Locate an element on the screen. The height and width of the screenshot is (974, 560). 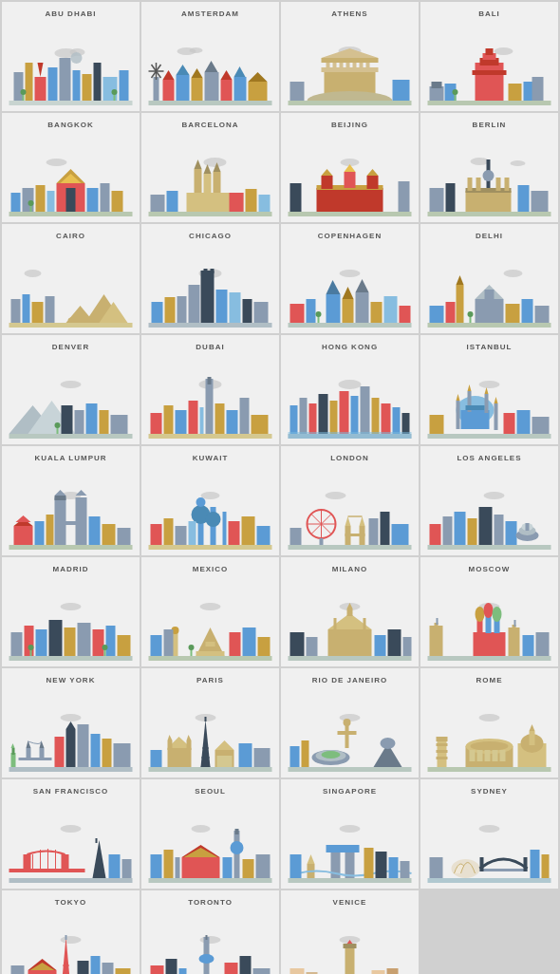
city-card-copenhagen: COPENHAGEN is located at coordinates (349, 279).